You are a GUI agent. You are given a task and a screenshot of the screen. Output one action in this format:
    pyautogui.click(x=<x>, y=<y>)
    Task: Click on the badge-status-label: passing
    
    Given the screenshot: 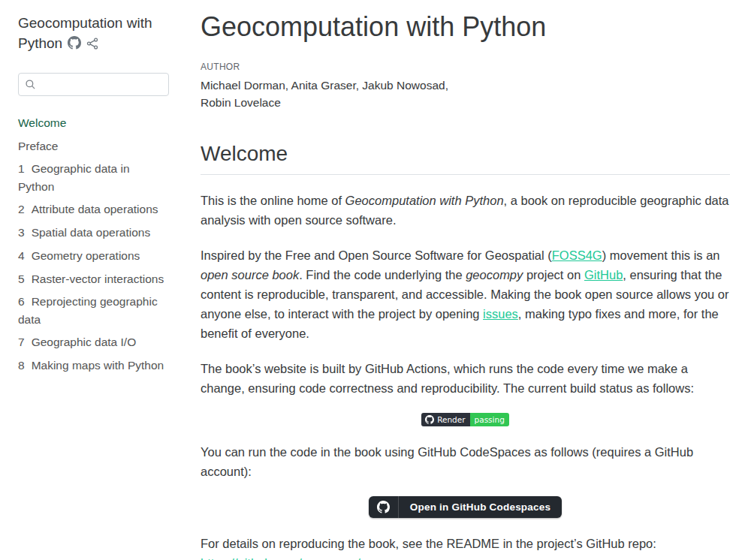 What is the action you would take?
    pyautogui.click(x=490, y=420)
    